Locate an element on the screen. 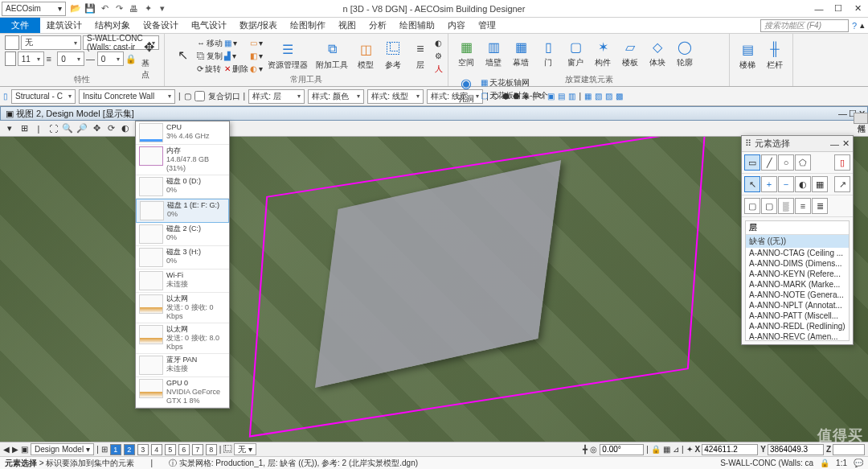 This screenshot has height=469, width=868. lock-icon: 🔒 is located at coordinates (131, 60).